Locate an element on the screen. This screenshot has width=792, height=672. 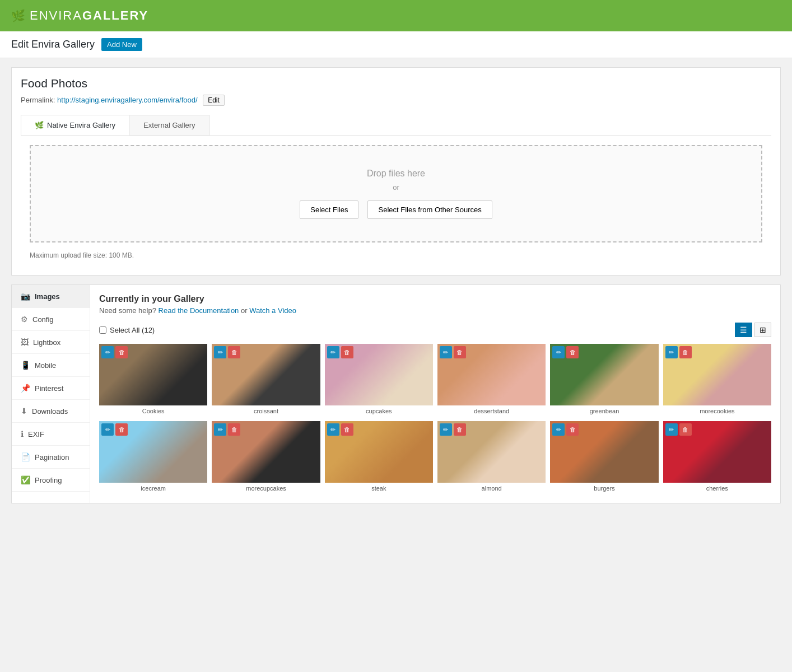
help-text: Need some help? is located at coordinates (128, 310).